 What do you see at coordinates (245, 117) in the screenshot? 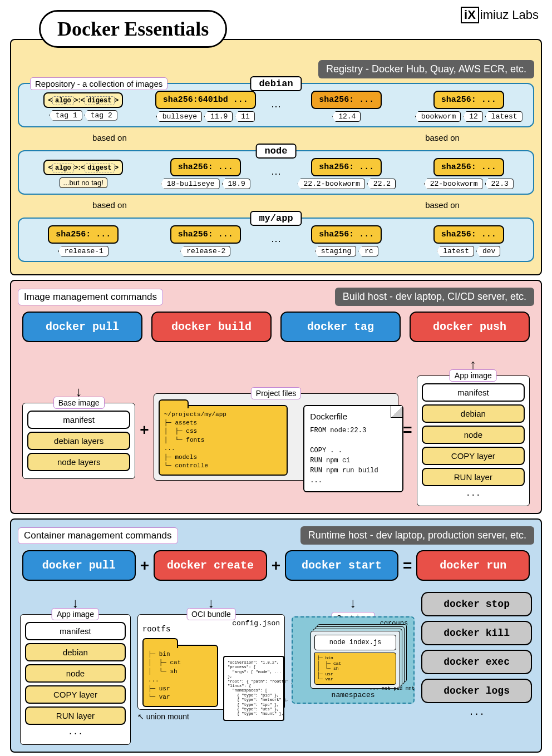
I see `tag: 11` at bounding box center [245, 117].